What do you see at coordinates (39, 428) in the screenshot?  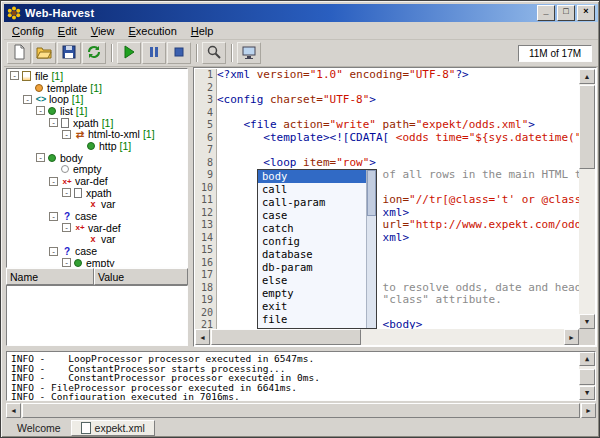 I see `tab-welcome: Welcome` at bounding box center [39, 428].